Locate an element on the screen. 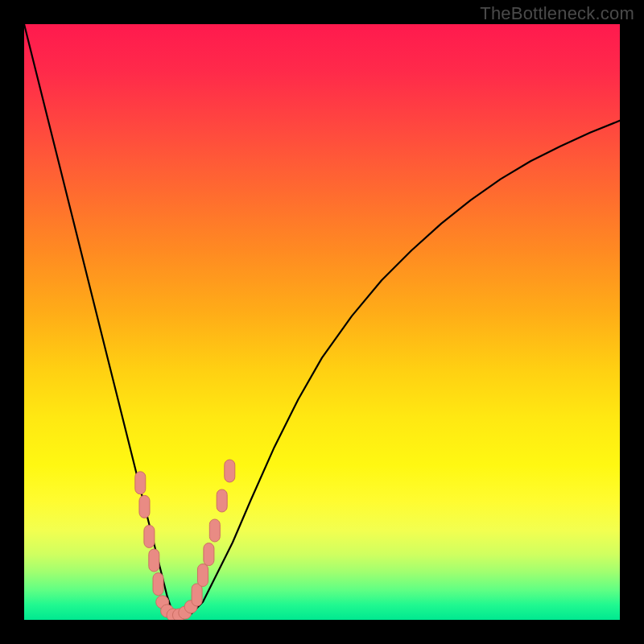 The height and width of the screenshot is (644, 644). data-markers is located at coordinates (185, 539).